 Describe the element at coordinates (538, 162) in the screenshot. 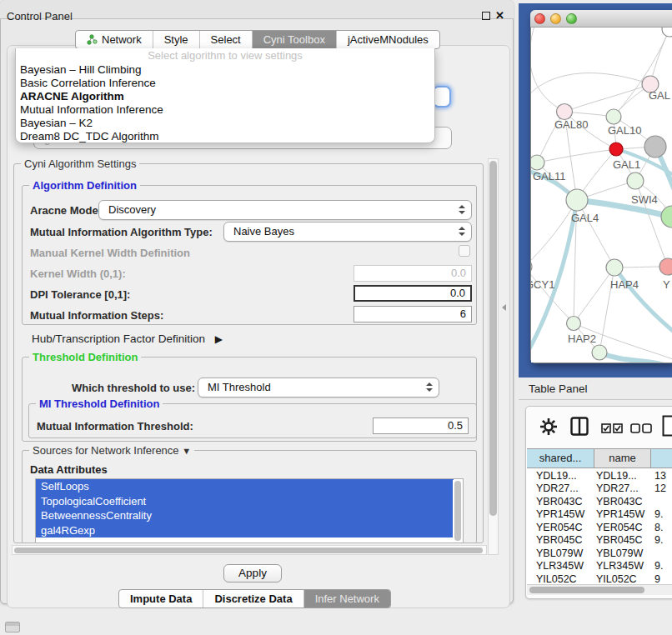

I see `node-gal11` at that location.